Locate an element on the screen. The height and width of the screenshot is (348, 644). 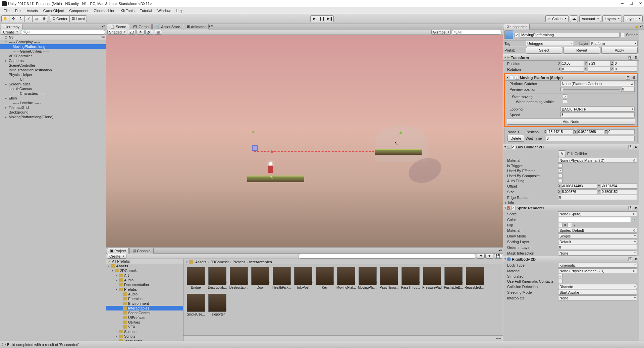
breadcrumb-item: Interactables is located at coordinates (261, 262).